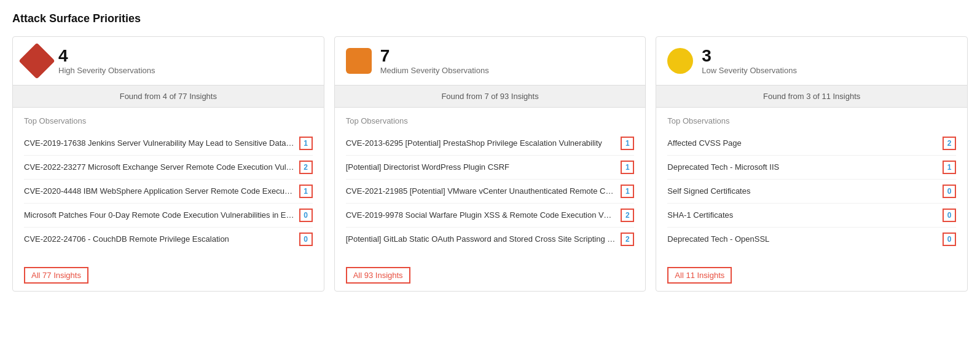 Image resolution: width=980 pixels, height=342 pixels. Describe the element at coordinates (490, 121) in the screenshot. I see `medium-top-obs-label: Top Observations` at that location.